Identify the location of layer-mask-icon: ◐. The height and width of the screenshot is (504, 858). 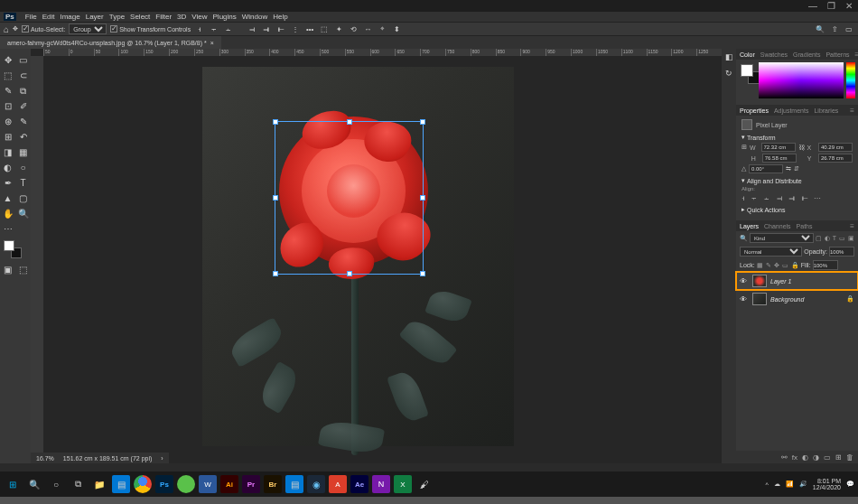
(806, 457).